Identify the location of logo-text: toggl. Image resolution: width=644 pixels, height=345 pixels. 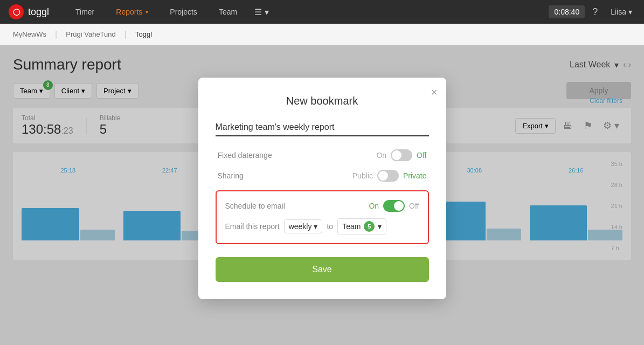
(39, 12).